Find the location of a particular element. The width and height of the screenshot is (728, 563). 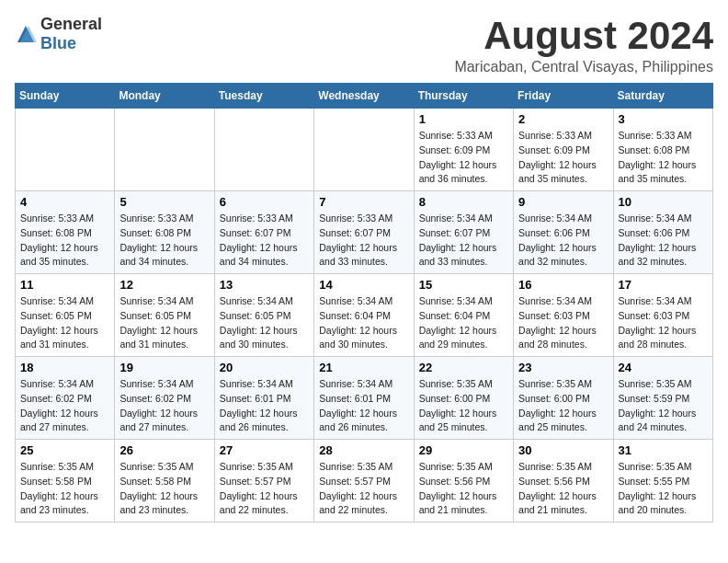

calendar-day-cell: 19Sunrise: 5:34 AMSunset: 6:02 PMDayligh… is located at coordinates (165, 398).